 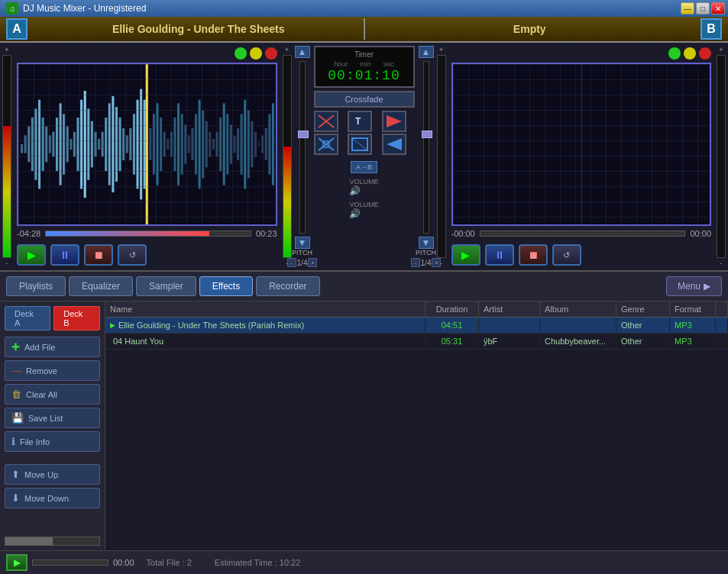 What do you see at coordinates (17, 563) in the screenshot?
I see `bottom-play-button: ▶` at bounding box center [17, 563].